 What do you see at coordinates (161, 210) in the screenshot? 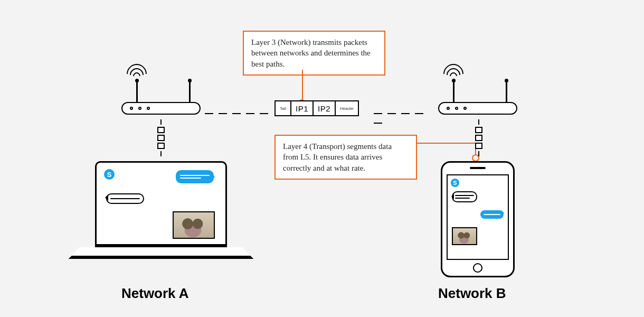
I see `laptop-device: S` at bounding box center [161, 210].